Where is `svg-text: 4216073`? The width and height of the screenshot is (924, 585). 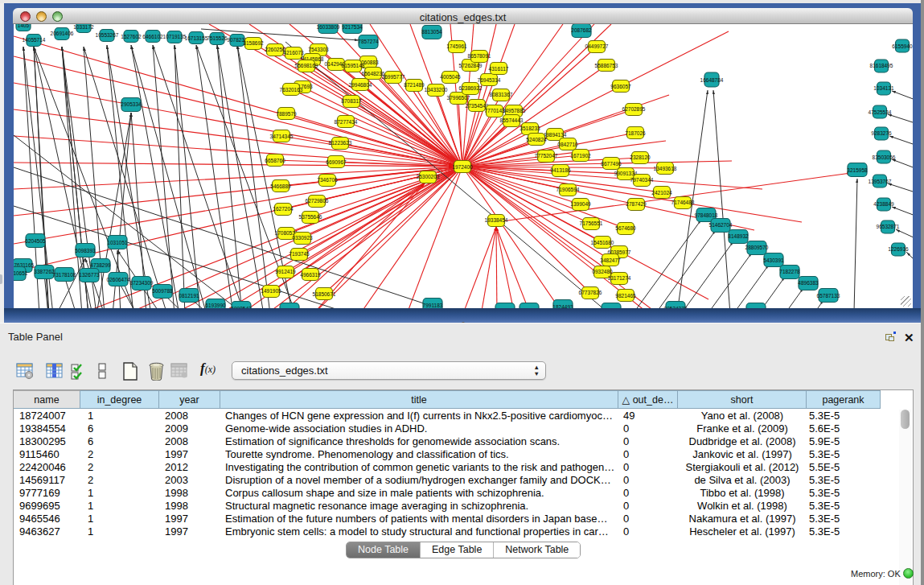 svg-text: 4216073 is located at coordinates (294, 53).